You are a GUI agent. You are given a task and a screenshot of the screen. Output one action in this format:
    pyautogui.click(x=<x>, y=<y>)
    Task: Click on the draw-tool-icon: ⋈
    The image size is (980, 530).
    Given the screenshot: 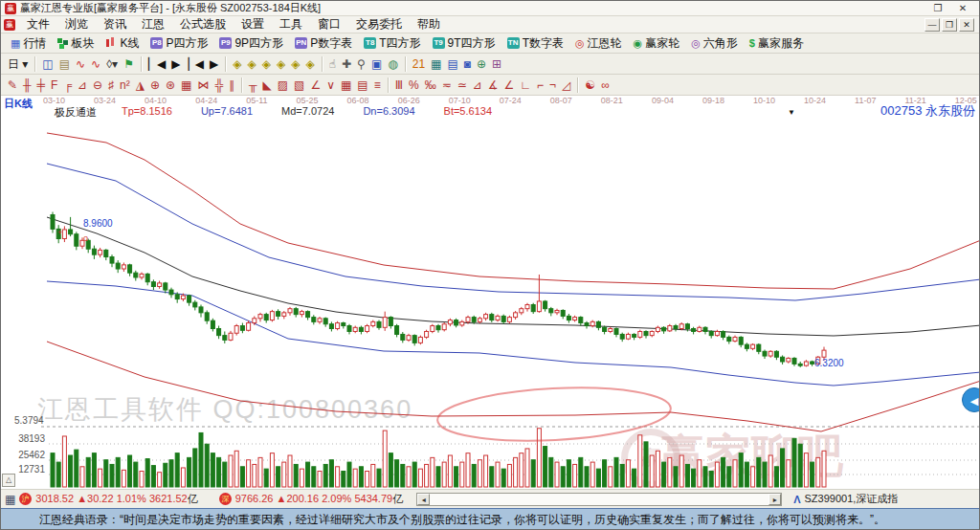 What is the action you would take?
    pyautogui.click(x=203, y=85)
    